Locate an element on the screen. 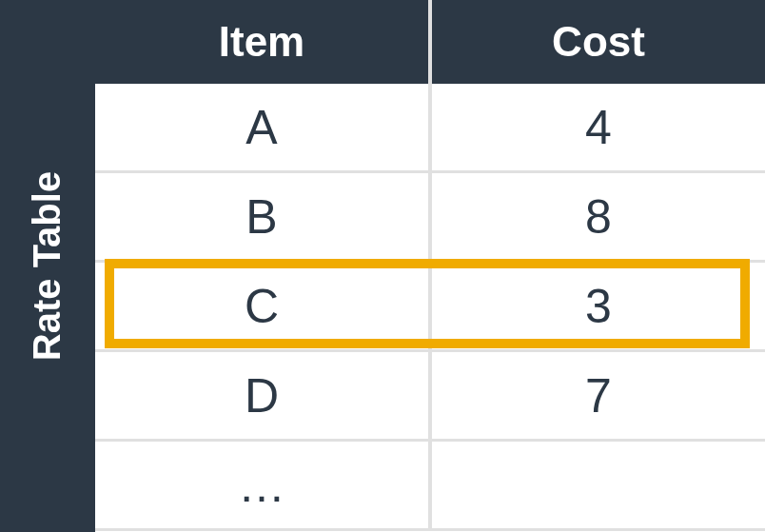 The width and height of the screenshot is (765, 532). cell-cost is located at coordinates (598, 485).